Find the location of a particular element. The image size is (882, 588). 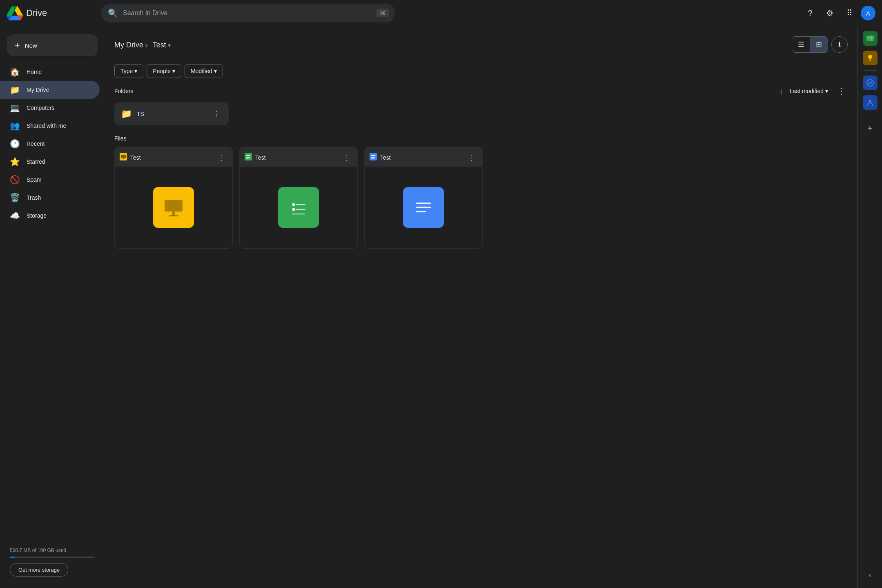

forms-type-icon is located at coordinates (248, 158).